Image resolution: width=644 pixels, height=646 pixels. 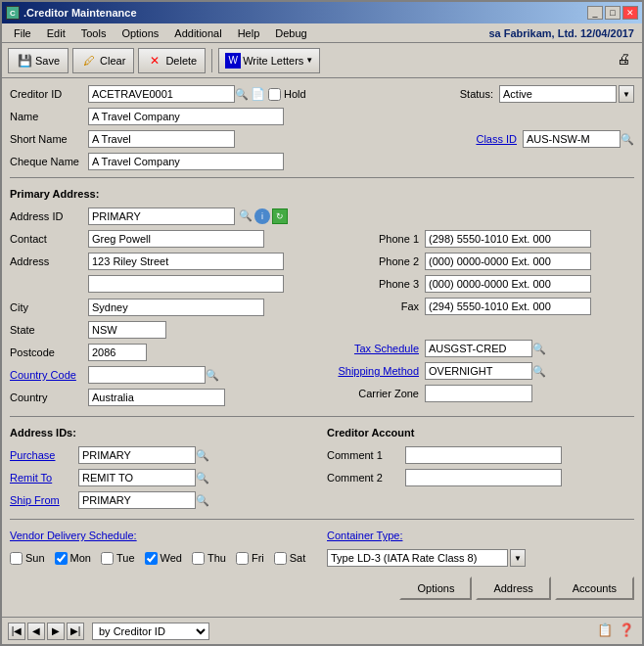 I want to click on comment1-input, so click(x=483, y=455).